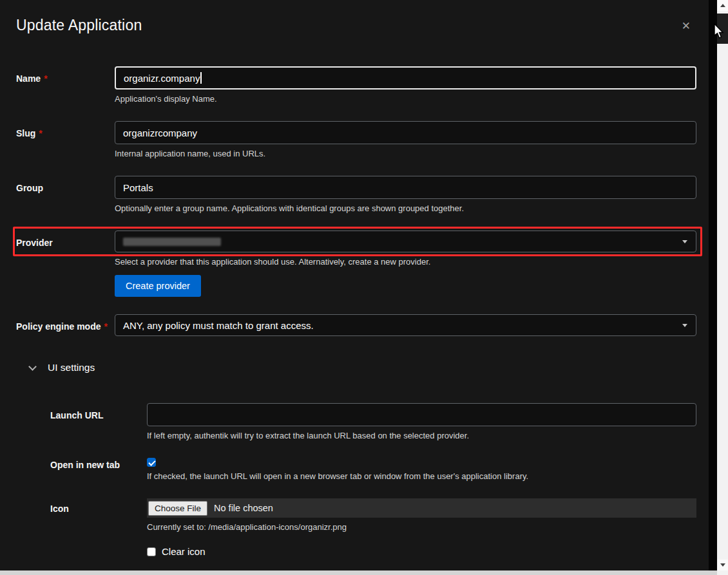 Image resolution: width=728 pixels, height=575 pixels. Describe the element at coordinates (723, 5) in the screenshot. I see `triangle-up-icon` at that location.